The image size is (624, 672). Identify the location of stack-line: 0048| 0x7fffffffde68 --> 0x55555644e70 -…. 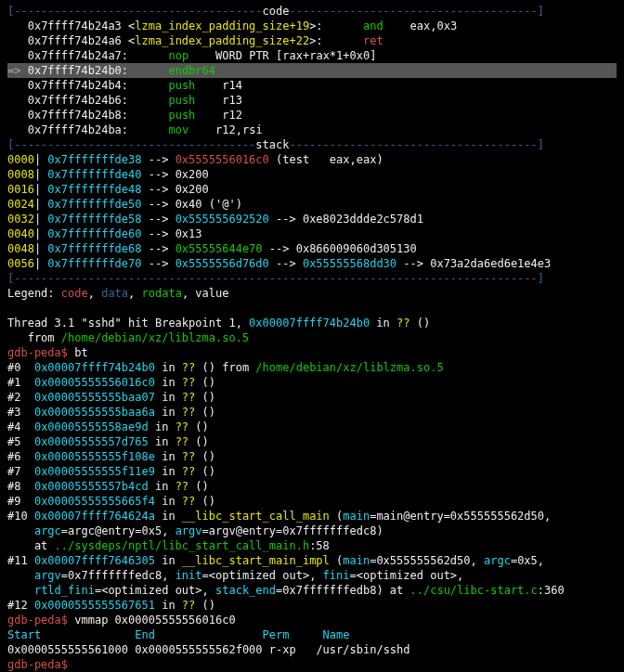
(312, 249).